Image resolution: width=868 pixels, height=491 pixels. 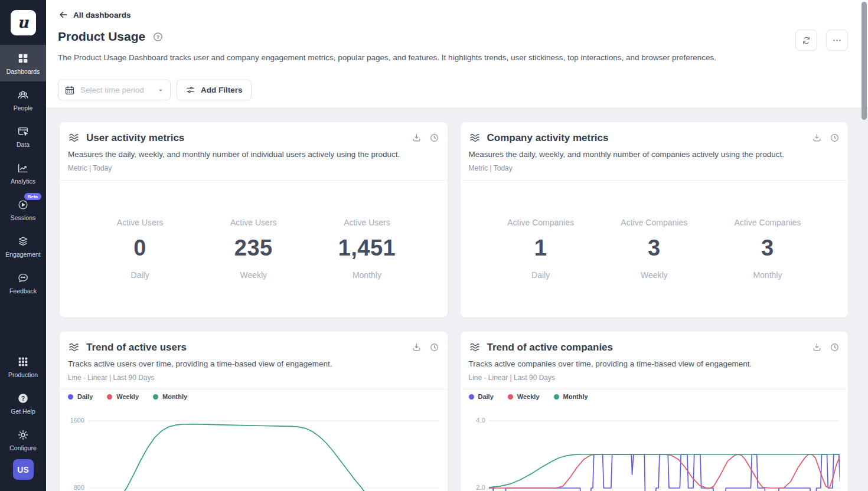 I want to click on sidebar-bottom-group: Production ? Get Help Configure, so click(x=23, y=420).